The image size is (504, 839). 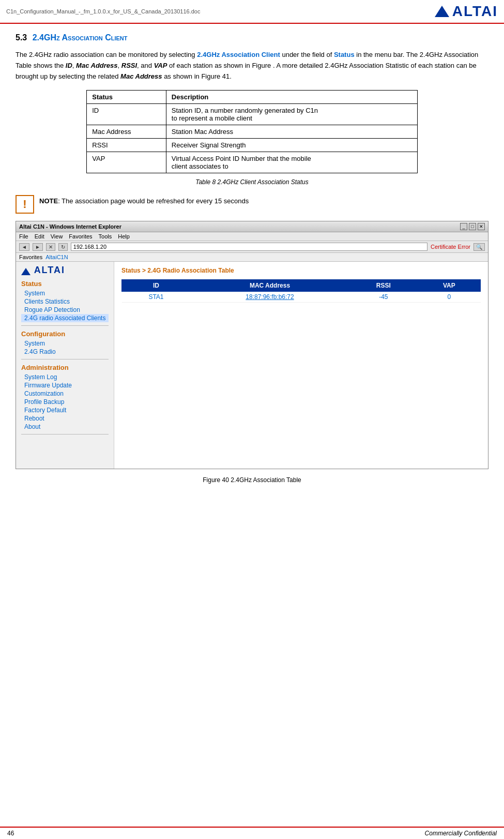 What do you see at coordinates (292, 162) in the screenshot?
I see `description-cell: Virtual Access Point ID Number that the …` at bounding box center [292, 162].